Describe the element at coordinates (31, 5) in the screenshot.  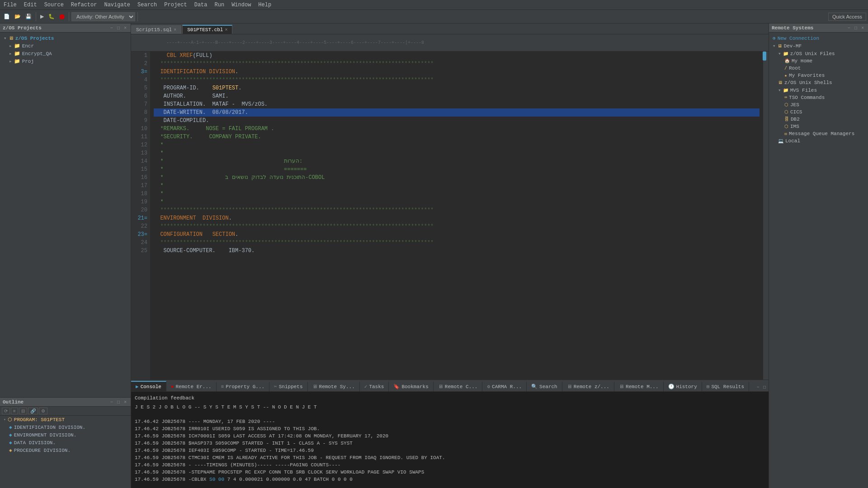
I see `menu-edit: Edit` at that location.